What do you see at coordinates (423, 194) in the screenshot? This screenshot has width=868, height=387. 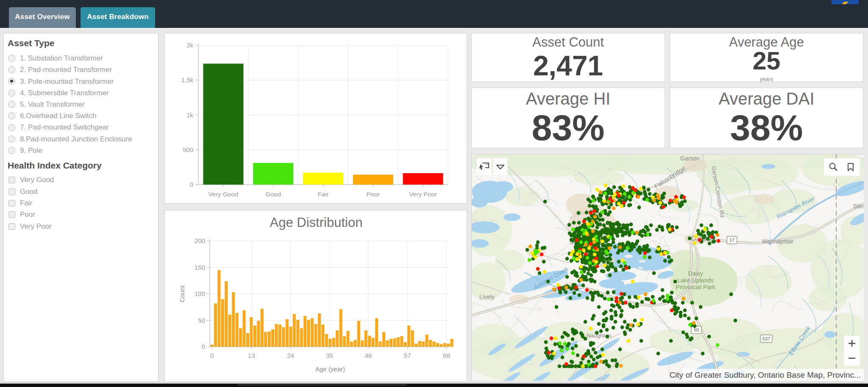 I see `svg-text: Very Poor` at bounding box center [423, 194].